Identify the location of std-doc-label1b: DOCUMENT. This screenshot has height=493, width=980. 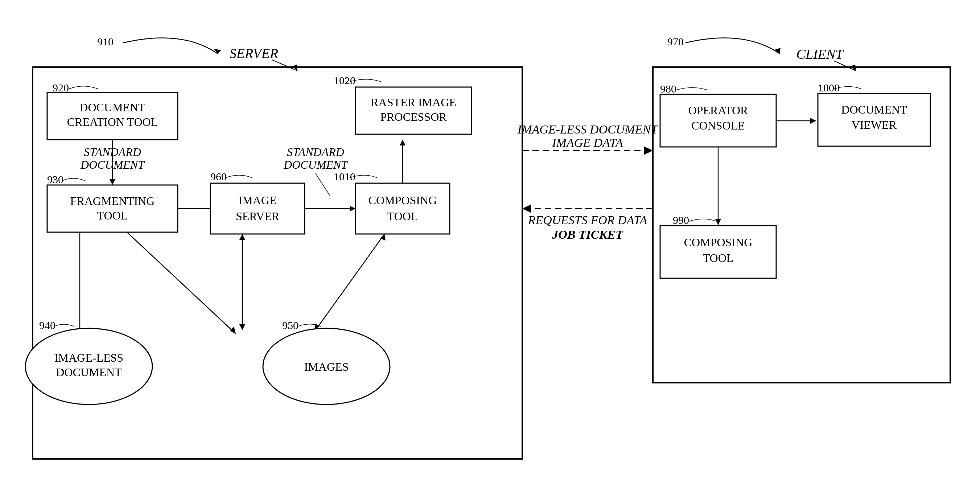
(113, 165).